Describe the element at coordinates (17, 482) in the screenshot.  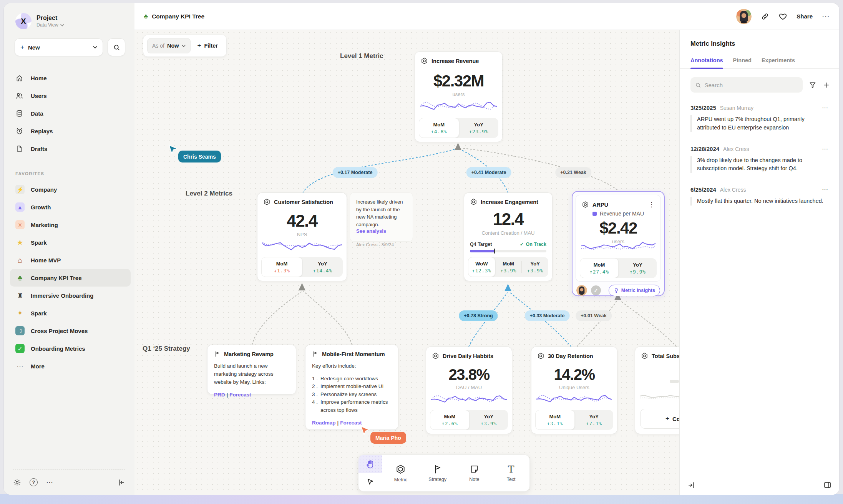
I see `gear-icon` at that location.